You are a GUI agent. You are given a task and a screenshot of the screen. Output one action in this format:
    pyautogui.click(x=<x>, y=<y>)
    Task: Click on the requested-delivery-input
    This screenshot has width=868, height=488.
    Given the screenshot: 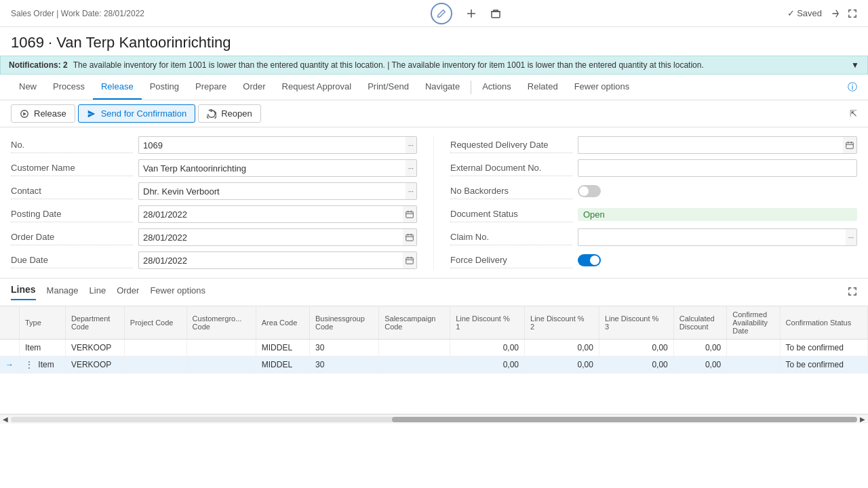 What is the action you would take?
    pyautogui.click(x=711, y=145)
    